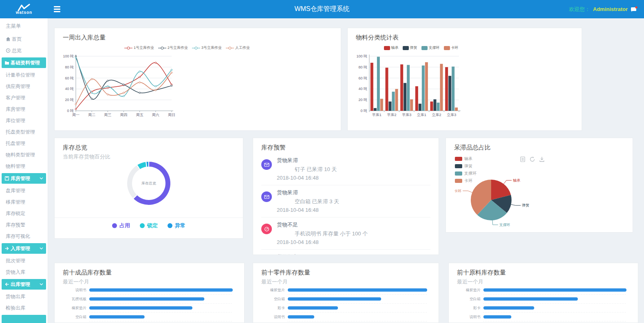  Describe the element at coordinates (24, 225) in the screenshot. I see `sidebar-item-stock-alert: 库存预警` at that location.